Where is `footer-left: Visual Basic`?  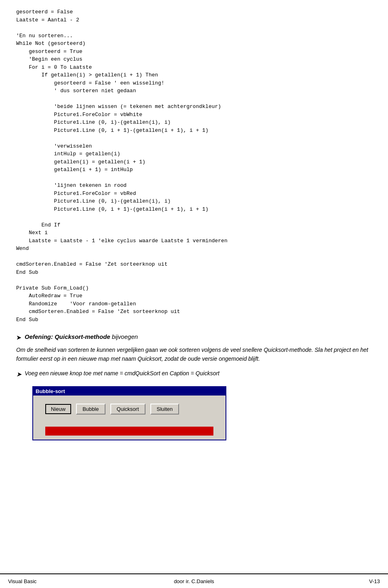 footer-left: Visual Basic is located at coordinates (70, 582).